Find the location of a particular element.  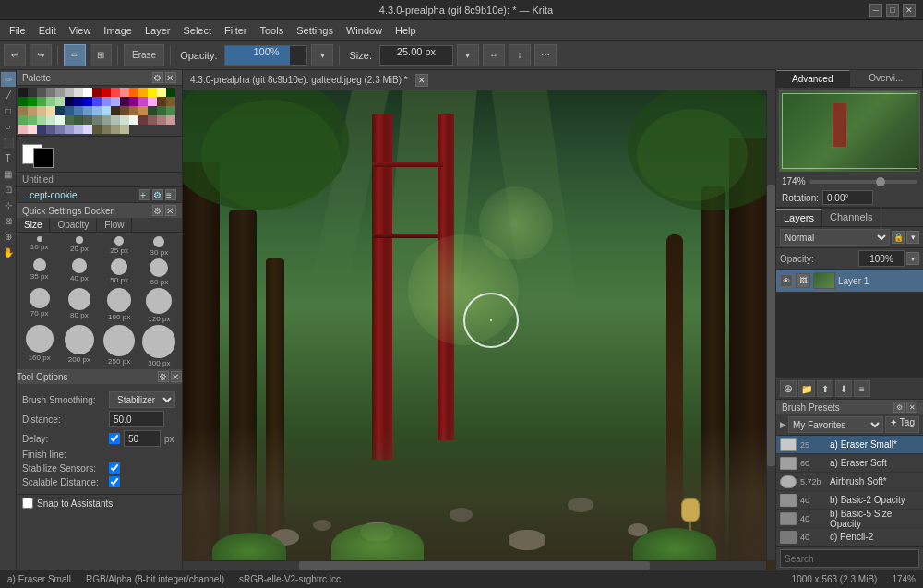

layer-filter-btn: ▾ is located at coordinates (913, 237).